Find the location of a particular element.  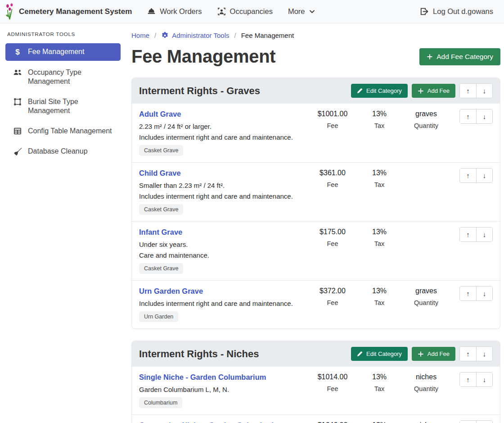

fee-category-title: Interment Rights - Graves is located at coordinates (243, 91).